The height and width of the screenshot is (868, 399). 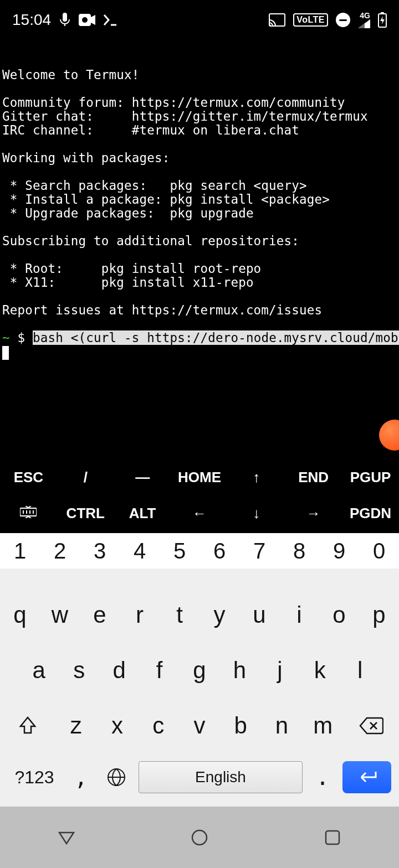 I want to click on key-e: e, so click(x=100, y=615).